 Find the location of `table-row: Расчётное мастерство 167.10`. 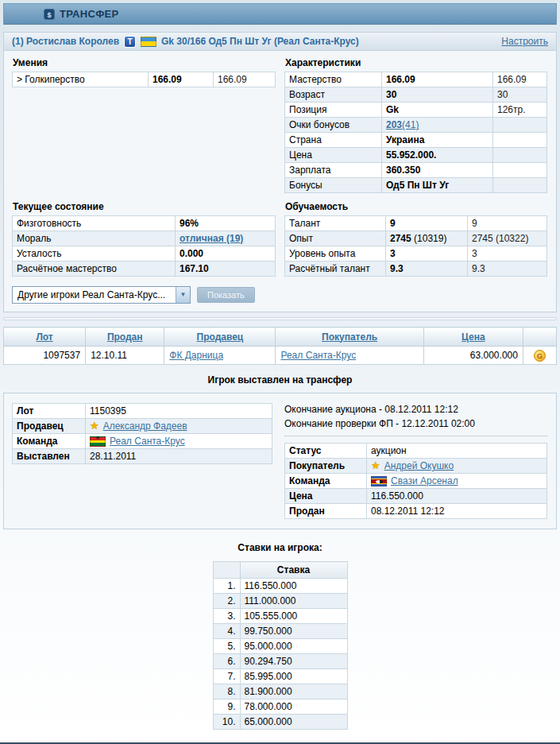

table-row: Расчётное мастерство 167.10 is located at coordinates (145, 269).